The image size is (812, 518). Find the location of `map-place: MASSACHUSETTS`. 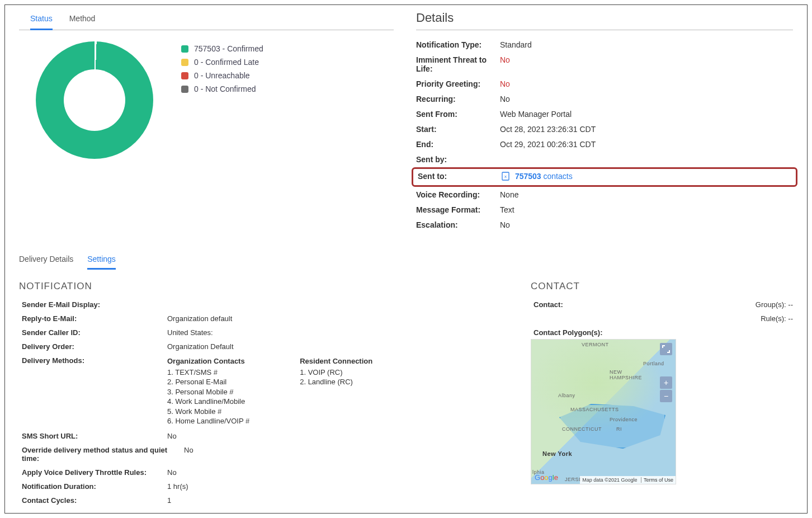

map-place: MASSACHUSETTS is located at coordinates (595, 409).